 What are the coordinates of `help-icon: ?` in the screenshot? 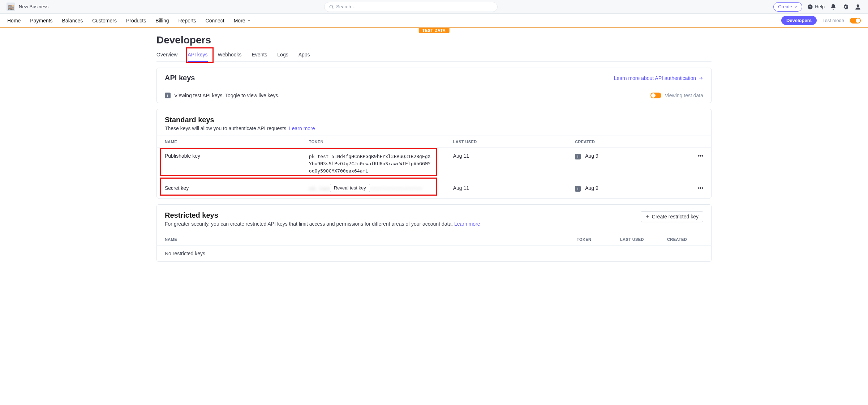 It's located at (810, 7).